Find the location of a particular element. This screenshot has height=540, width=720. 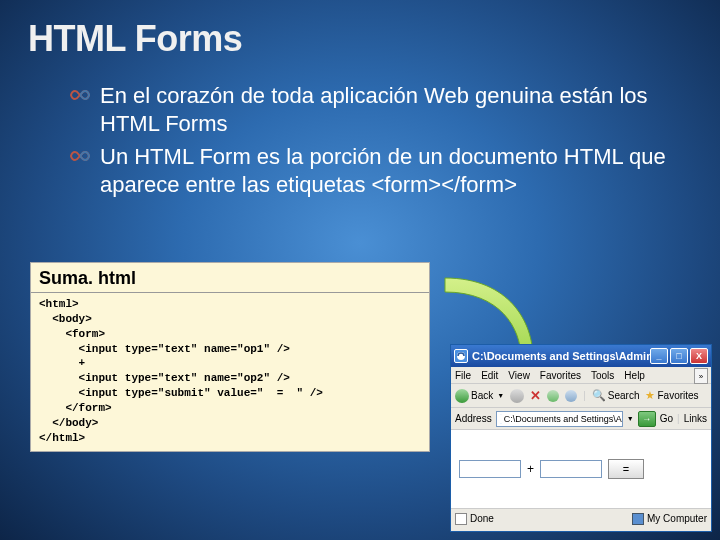

forward-button is located at coordinates (517, 396).